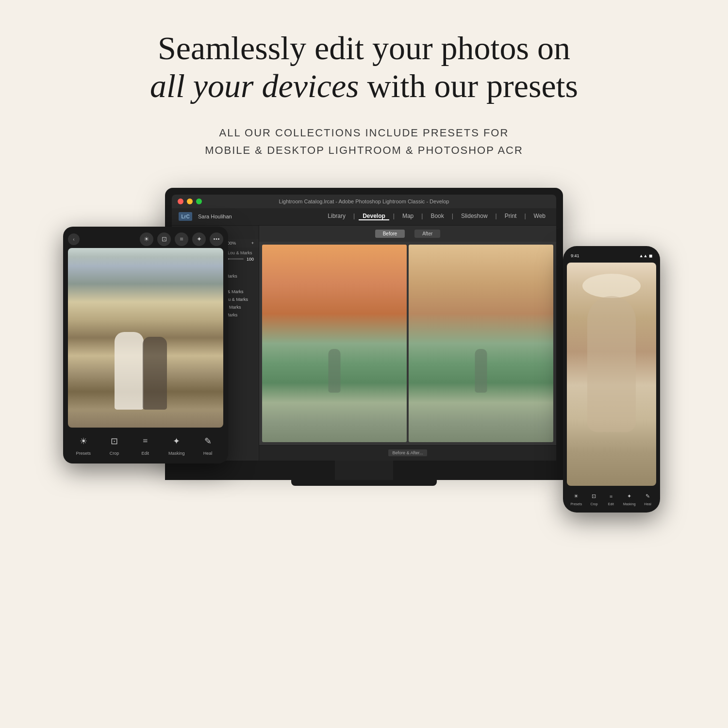  I want to click on lr-before-btn: Before, so click(390, 234).